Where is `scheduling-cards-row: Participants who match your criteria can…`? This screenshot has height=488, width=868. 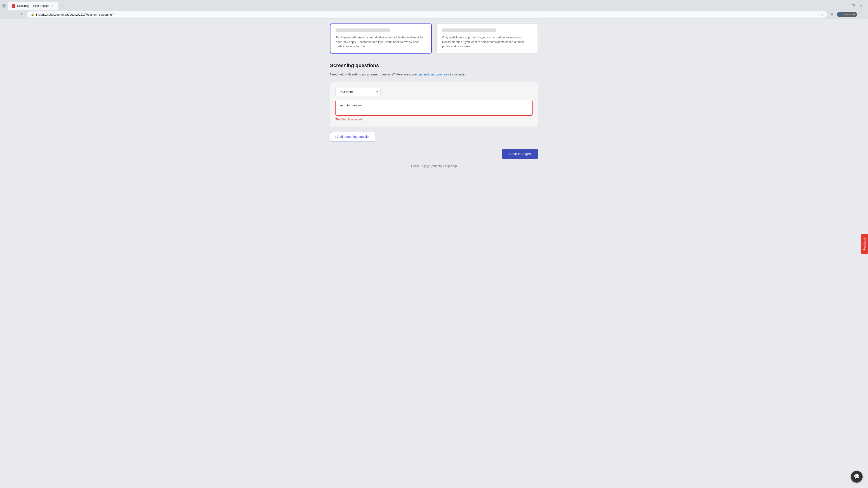 scheduling-cards-row: Participants who match your criteria can… is located at coordinates (434, 38).